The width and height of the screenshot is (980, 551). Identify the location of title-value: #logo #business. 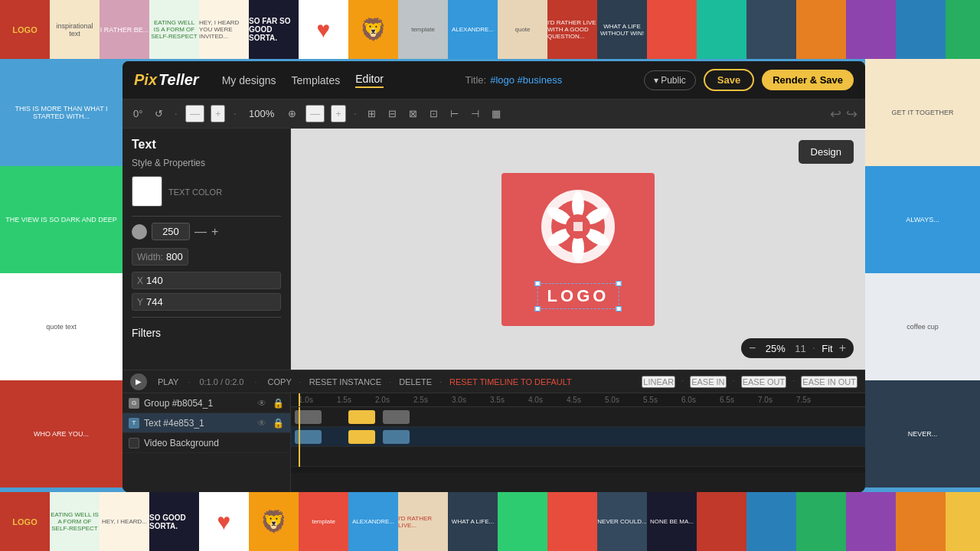
(526, 80).